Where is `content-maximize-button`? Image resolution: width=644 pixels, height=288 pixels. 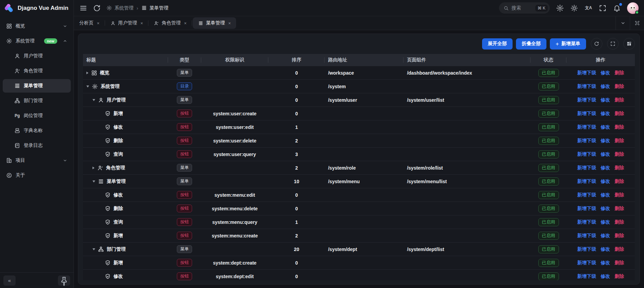
content-maximize-button is located at coordinates (637, 23).